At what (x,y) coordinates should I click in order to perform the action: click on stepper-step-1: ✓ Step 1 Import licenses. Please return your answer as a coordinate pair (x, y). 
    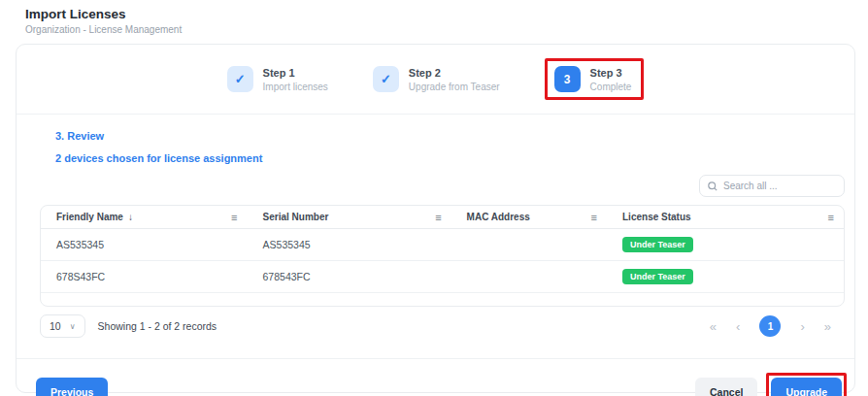
    Looking at the image, I should click on (278, 80).